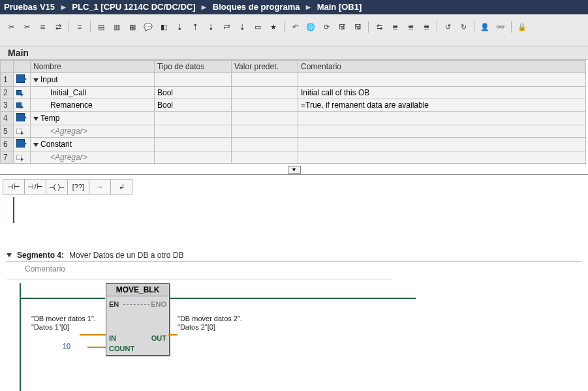 The width and height of the screenshot is (588, 391). I want to click on toolbar-t20-icon: ⟳, so click(326, 27).